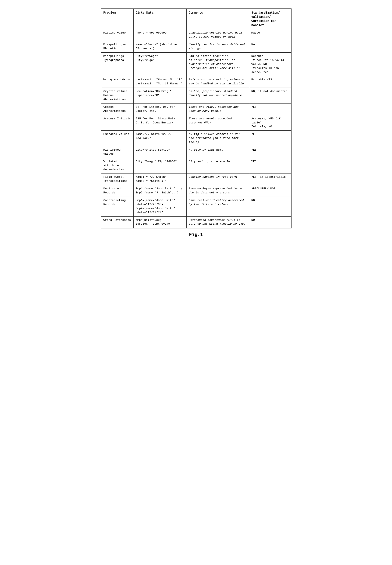  I want to click on cell-comments: These are widely accepted acronyms ONLY, so click(218, 123).